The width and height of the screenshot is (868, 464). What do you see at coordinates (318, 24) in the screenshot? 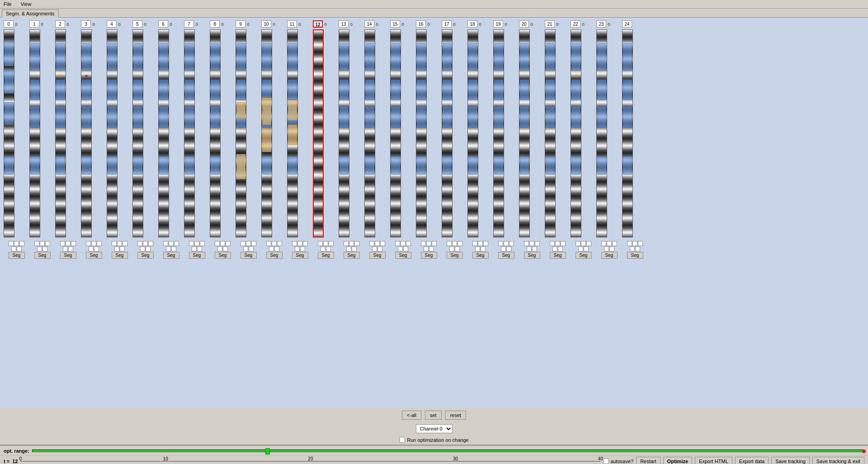
I see `col-num-12: 12` at bounding box center [318, 24].